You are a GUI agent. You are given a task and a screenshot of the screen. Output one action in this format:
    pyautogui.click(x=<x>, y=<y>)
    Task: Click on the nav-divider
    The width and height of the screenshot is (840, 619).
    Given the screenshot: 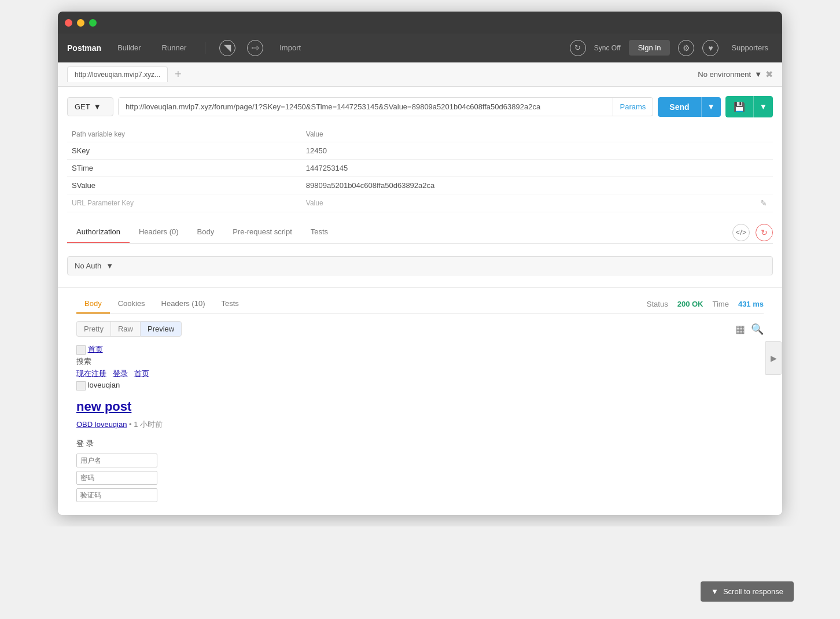 What is the action you would take?
    pyautogui.click(x=205, y=48)
    